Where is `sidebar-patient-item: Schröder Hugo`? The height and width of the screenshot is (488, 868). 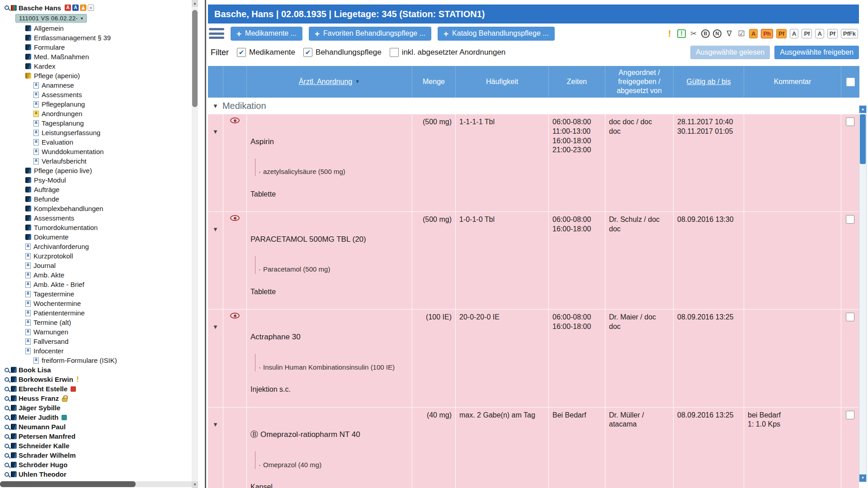 sidebar-patient-item: Schröder Hugo is located at coordinates (96, 465).